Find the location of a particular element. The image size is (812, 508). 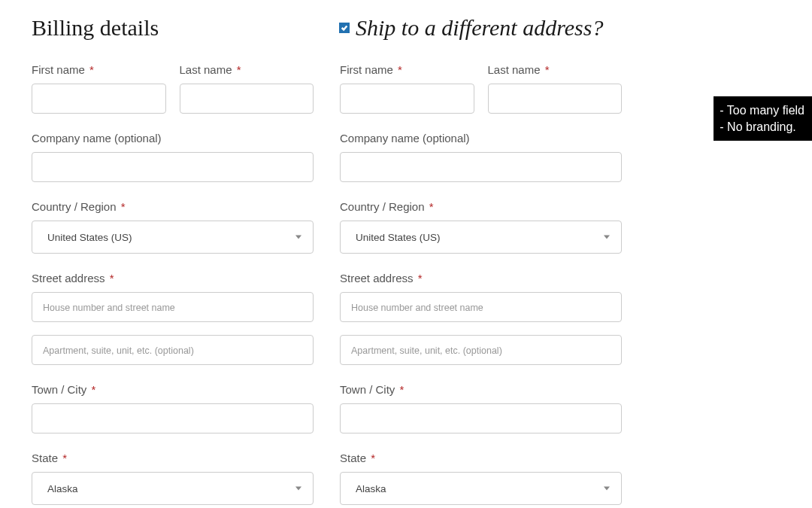

shipping-country-select: United States (US) is located at coordinates (481, 237).